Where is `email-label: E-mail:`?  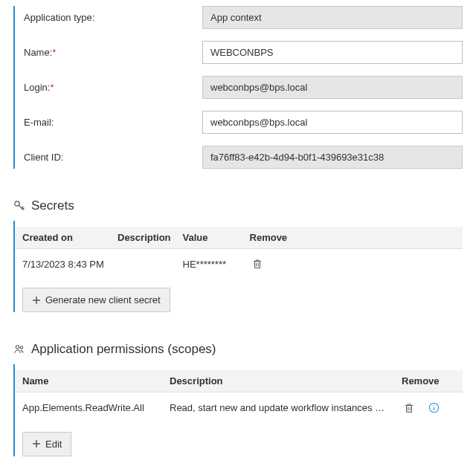 email-label: E-mail: is located at coordinates (113, 122).